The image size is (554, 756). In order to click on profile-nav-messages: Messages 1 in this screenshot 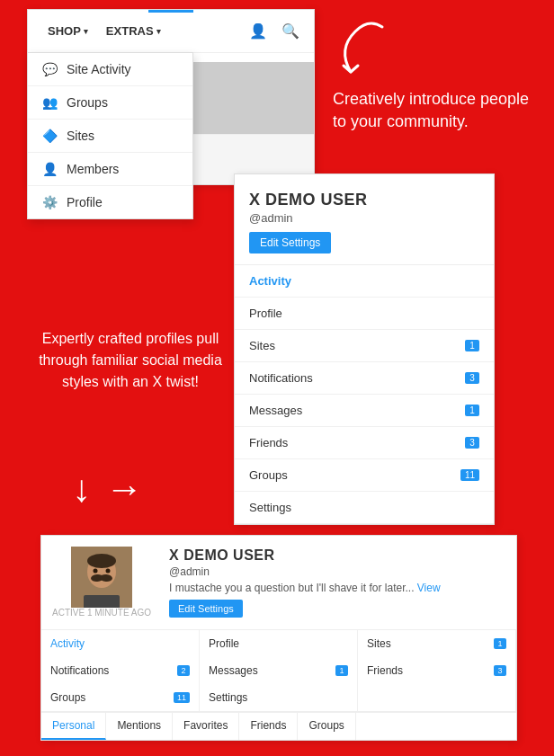, I will do `click(364, 411)`.